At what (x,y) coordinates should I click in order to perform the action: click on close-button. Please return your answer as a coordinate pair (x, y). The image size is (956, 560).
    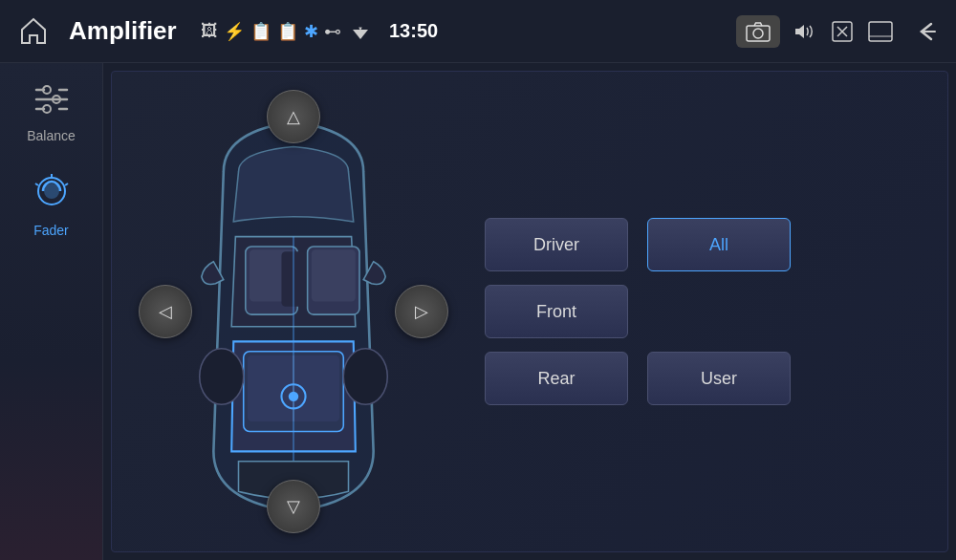
    Looking at the image, I should click on (842, 32).